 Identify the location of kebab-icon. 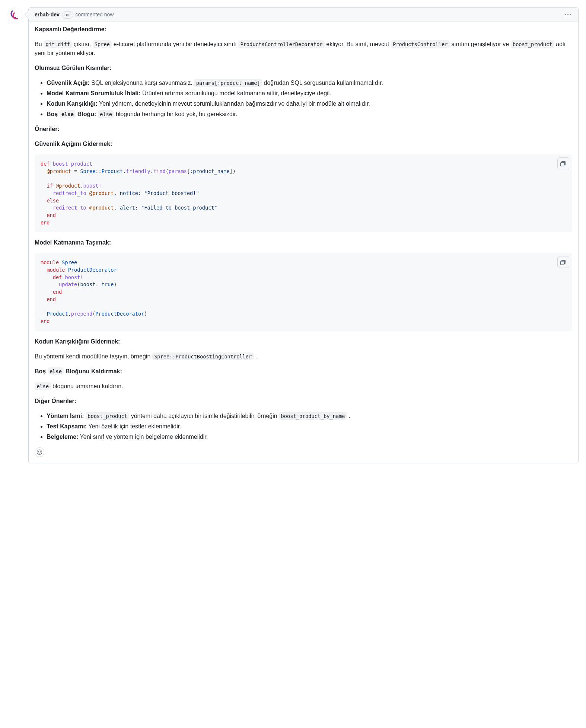
(568, 15).